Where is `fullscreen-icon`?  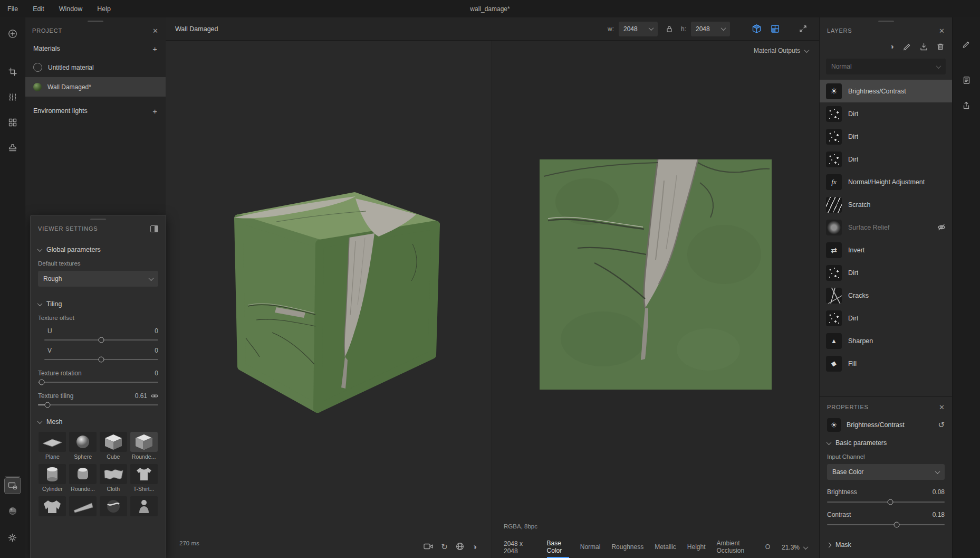 fullscreen-icon is located at coordinates (803, 29).